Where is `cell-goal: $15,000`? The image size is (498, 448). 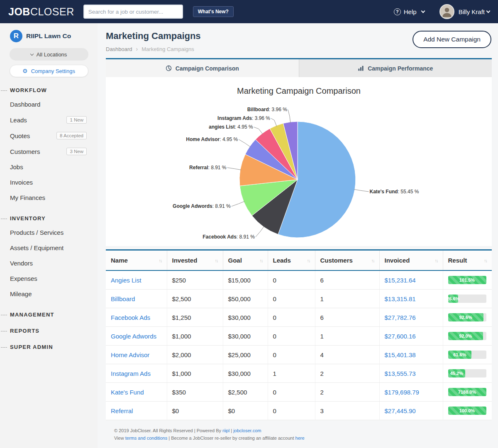
cell-goal: $15,000 is located at coordinates (245, 280).